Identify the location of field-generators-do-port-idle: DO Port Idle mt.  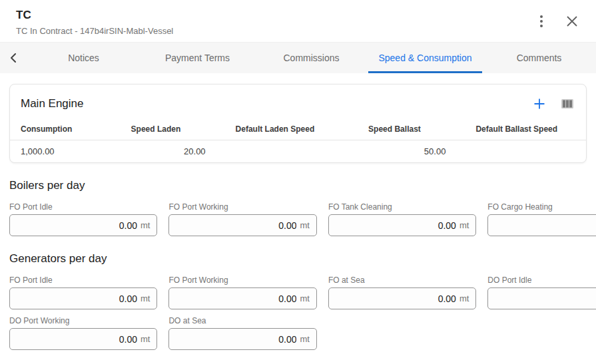
(542, 293).